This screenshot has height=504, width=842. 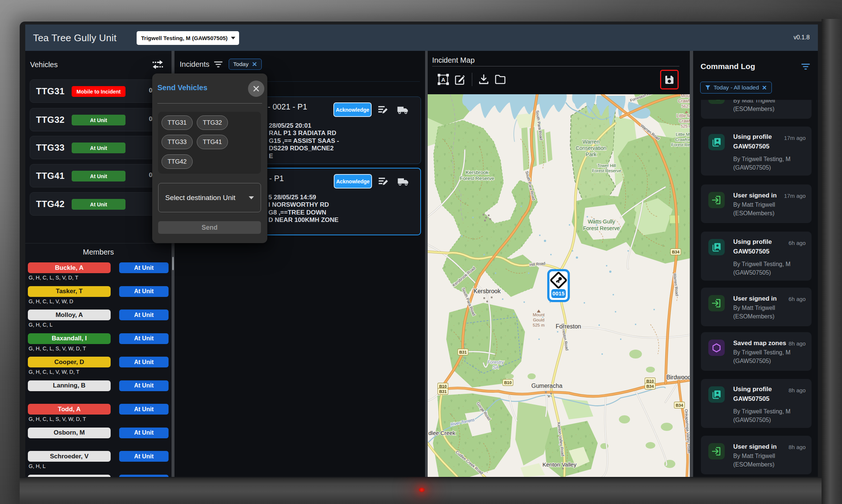 I want to click on log-entry: Using profile GAW507505 17m ago By Trigw…, so click(x=756, y=151).